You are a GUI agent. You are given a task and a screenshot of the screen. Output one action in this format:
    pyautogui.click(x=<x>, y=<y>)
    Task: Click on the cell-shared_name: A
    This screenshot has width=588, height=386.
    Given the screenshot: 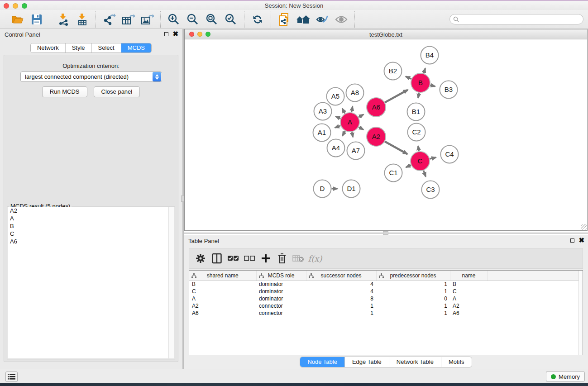 What is the action you would take?
    pyautogui.click(x=223, y=299)
    